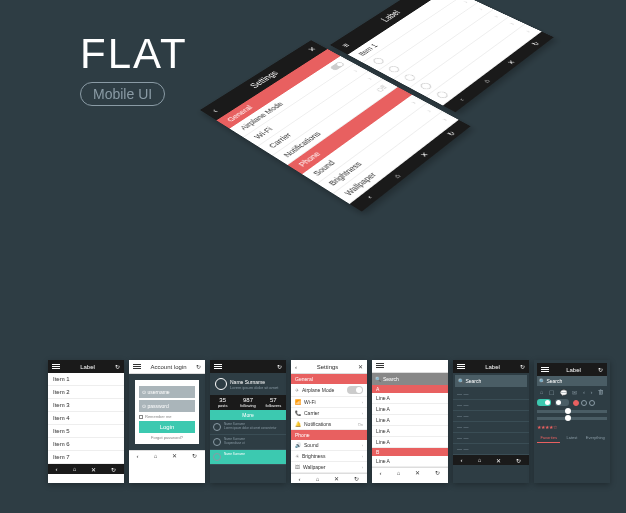  What do you see at coordinates (601, 392) in the screenshot?
I see `trash-icon: 🗑` at bounding box center [601, 392].